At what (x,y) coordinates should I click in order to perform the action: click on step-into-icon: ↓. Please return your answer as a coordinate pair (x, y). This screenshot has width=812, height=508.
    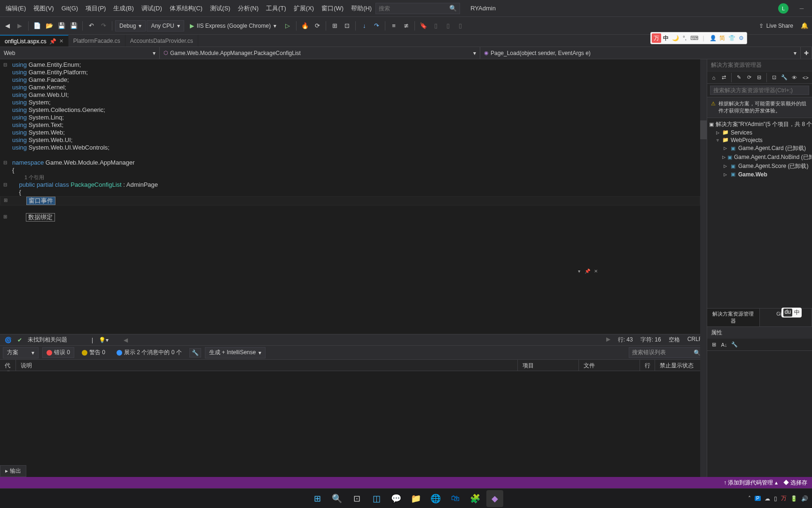
    Looking at the image, I should click on (364, 26).